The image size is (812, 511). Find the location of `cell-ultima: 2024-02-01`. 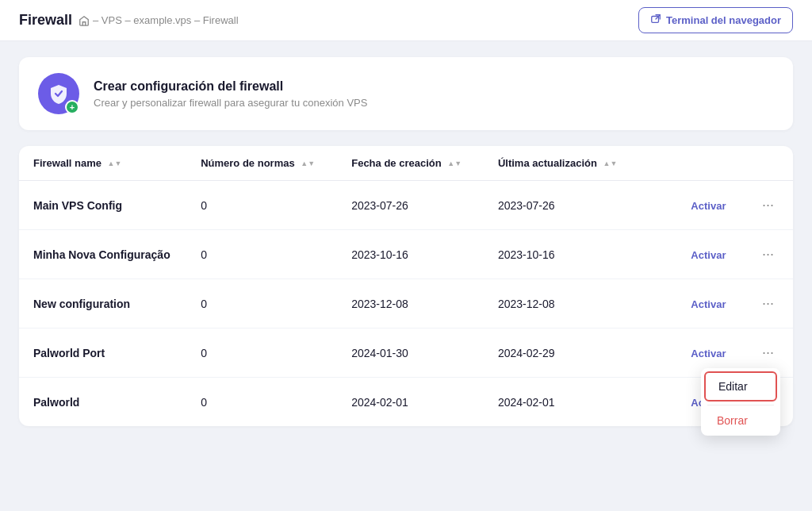

cell-ultima: 2024-02-01 is located at coordinates (561, 402).